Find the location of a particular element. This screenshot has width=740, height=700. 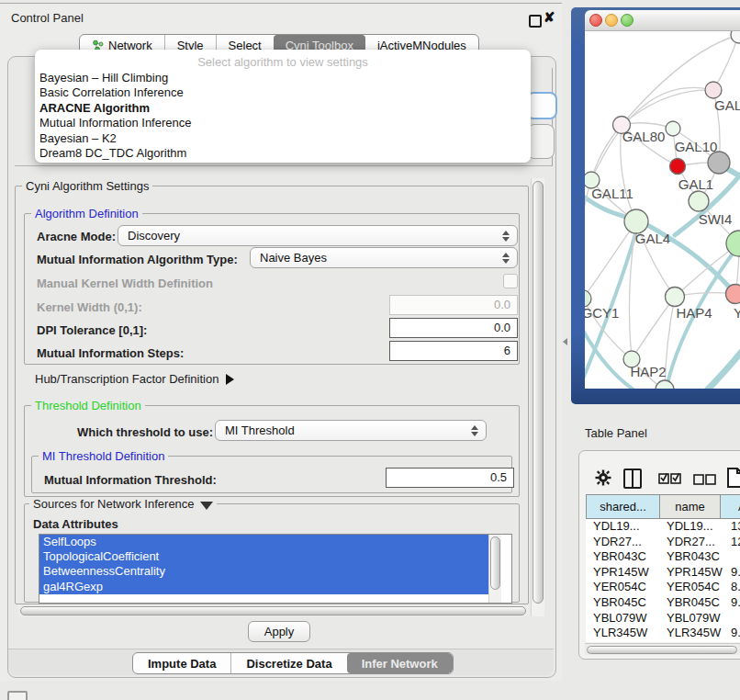

node-label: GAL11 is located at coordinates (612, 193).